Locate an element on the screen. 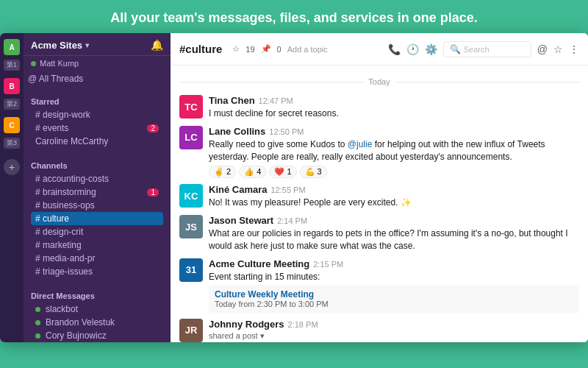  message-text: No! It was my pleasure! People are very … is located at coordinates (394, 203).